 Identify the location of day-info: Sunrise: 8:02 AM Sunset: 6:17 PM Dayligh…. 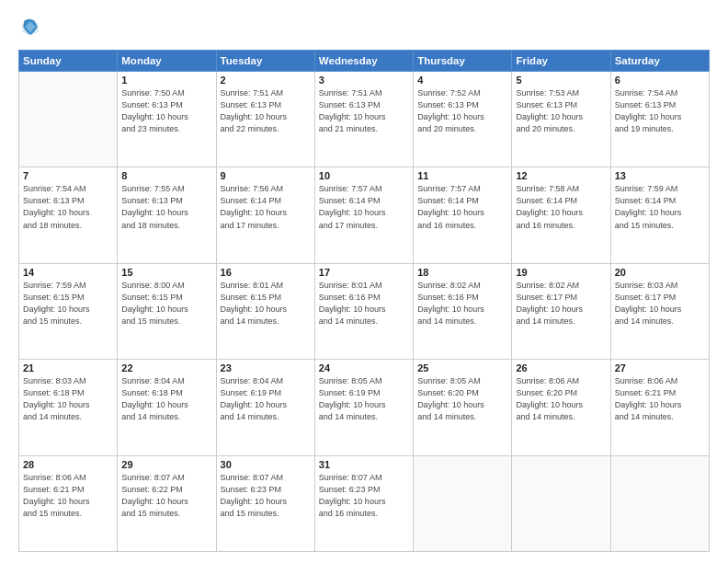
(561, 304).